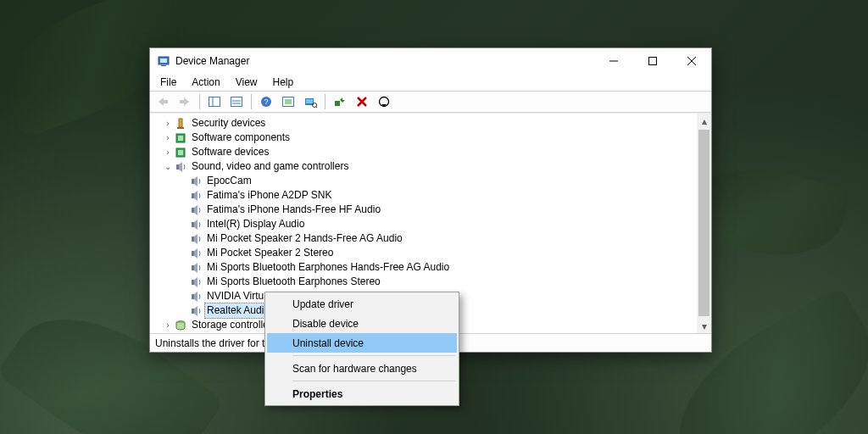 This screenshot has width=868, height=434. What do you see at coordinates (424, 281) in the screenshot?
I see `tree-node: Mi Sports Bluetooth Earphones Stereo` at bounding box center [424, 281].